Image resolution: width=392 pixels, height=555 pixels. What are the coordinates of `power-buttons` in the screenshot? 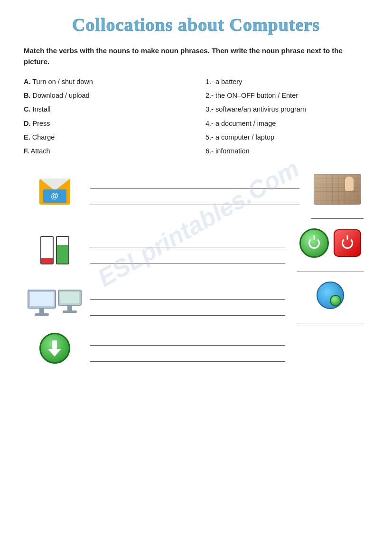 It's located at (330, 243).